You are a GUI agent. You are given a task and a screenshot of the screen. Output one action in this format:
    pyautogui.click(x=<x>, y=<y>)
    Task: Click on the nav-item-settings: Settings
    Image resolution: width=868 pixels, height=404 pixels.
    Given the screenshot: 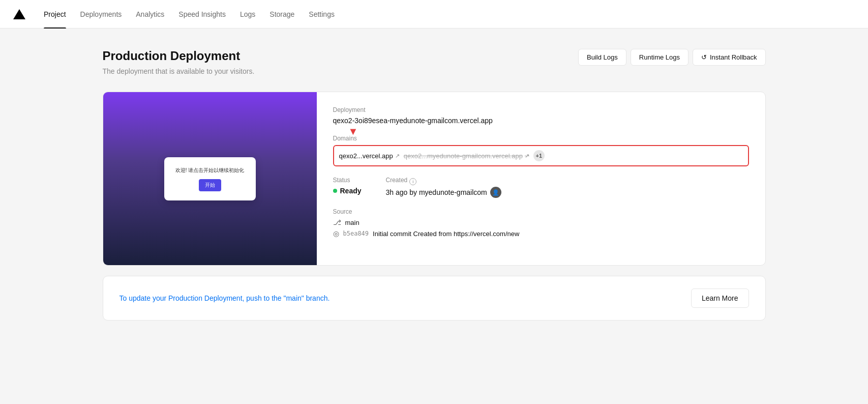 What is the action you would take?
    pyautogui.click(x=321, y=14)
    